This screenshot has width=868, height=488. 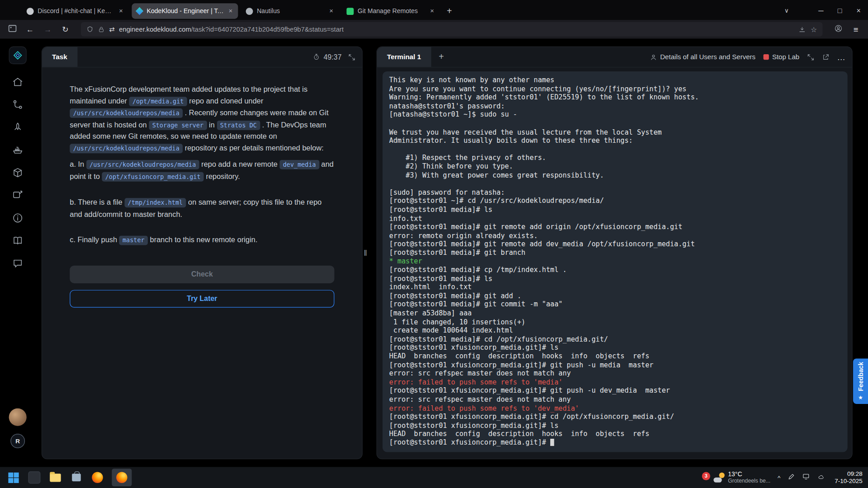 I want to click on info-icon, so click(x=18, y=219).